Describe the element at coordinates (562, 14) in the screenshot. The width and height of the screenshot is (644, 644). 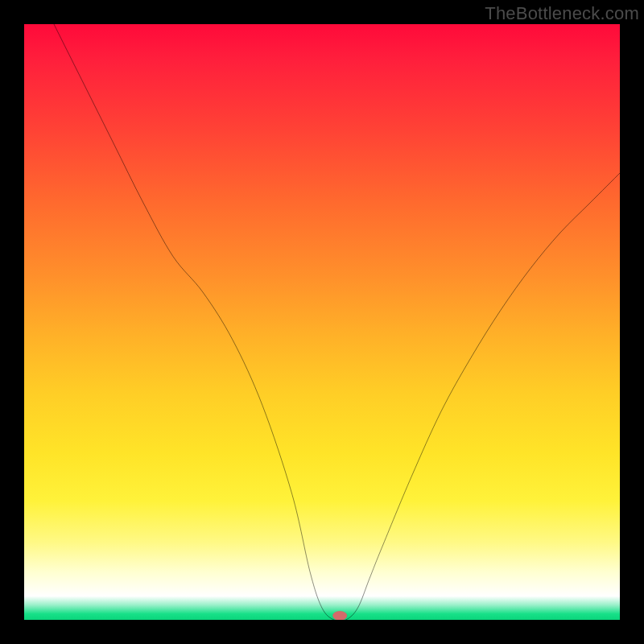
I see `watermark-text: TheBottleneck.com` at that location.